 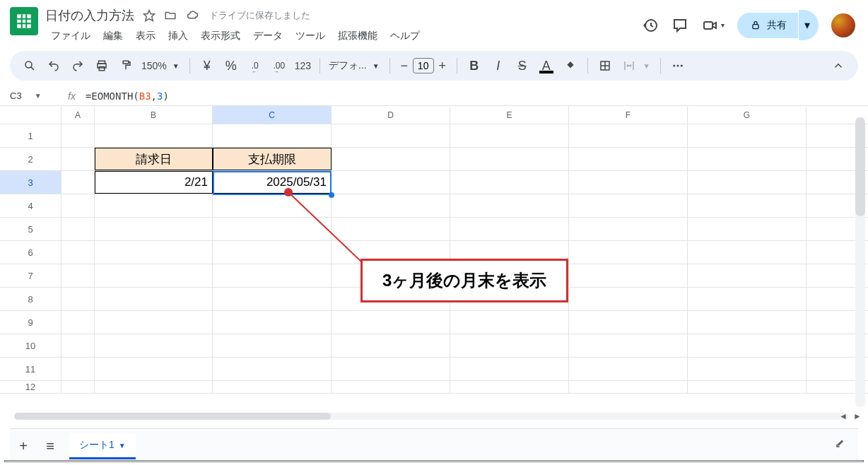 What do you see at coordinates (154, 299) in the screenshot?
I see `cell-B8` at bounding box center [154, 299].